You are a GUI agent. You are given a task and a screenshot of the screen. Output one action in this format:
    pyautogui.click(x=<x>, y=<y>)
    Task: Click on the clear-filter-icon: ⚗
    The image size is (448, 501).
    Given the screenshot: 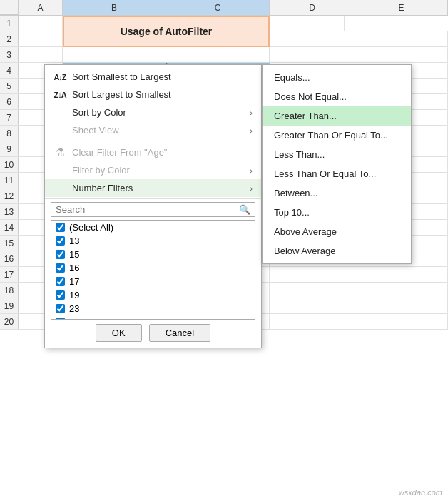 What is the action you would take?
    pyautogui.click(x=60, y=152)
    